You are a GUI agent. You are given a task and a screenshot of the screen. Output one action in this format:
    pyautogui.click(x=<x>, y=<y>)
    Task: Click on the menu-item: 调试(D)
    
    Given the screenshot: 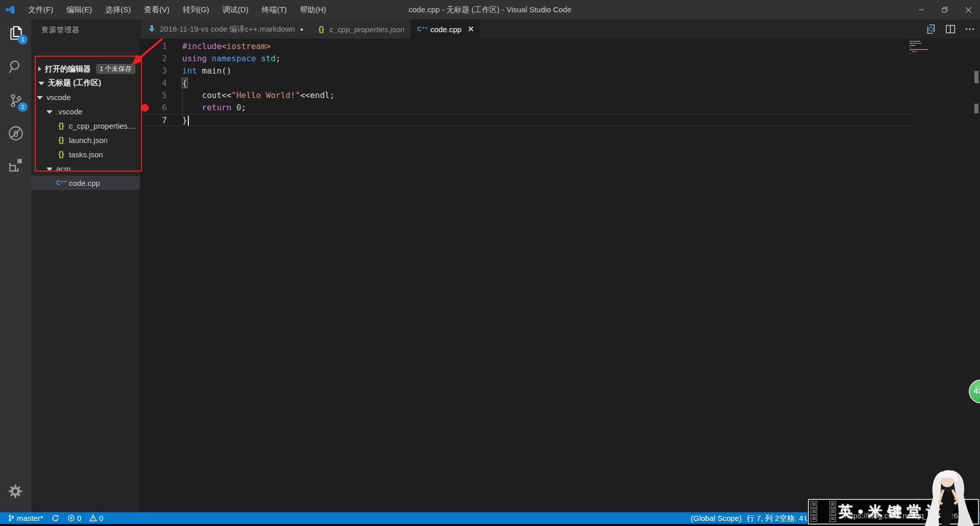 What is the action you would take?
    pyautogui.click(x=236, y=10)
    